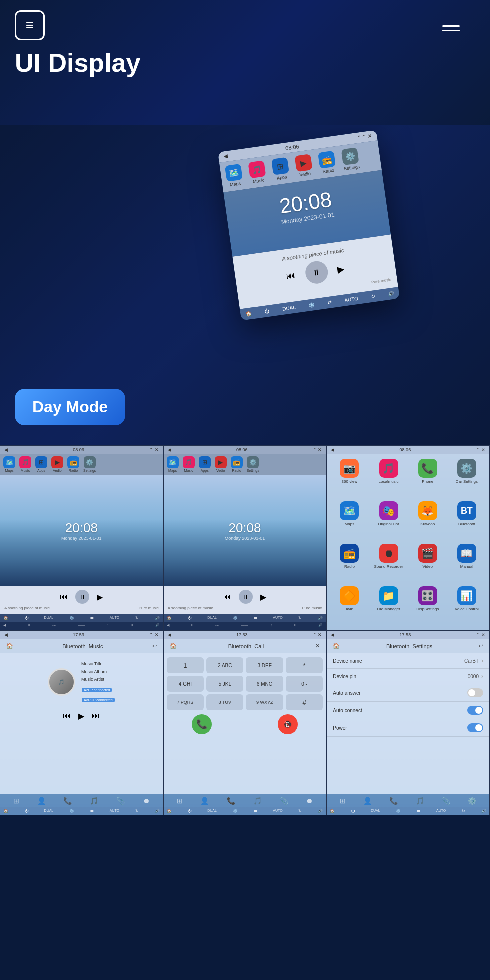  I want to click on app-bluetooth: BT Bluetooth, so click(467, 520).